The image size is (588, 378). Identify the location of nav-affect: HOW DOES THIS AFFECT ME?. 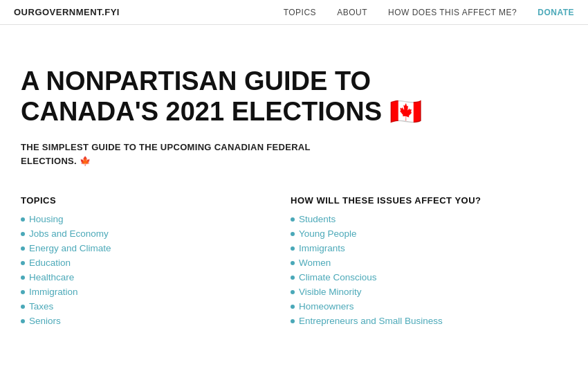
(452, 12).